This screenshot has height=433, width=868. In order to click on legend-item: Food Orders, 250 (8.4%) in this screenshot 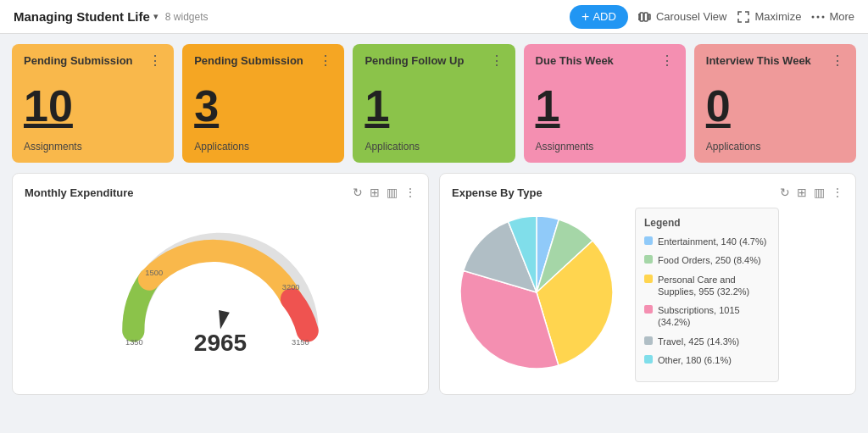, I will do `click(707, 260)`.